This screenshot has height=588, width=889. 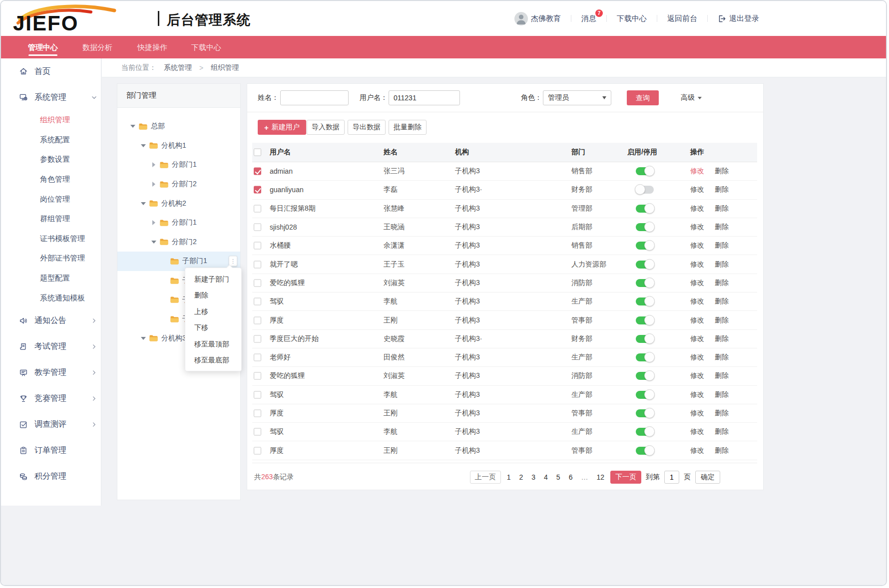 What do you see at coordinates (179, 165) in the screenshot?
I see `tree-node-分部门1: 分部门1` at bounding box center [179, 165].